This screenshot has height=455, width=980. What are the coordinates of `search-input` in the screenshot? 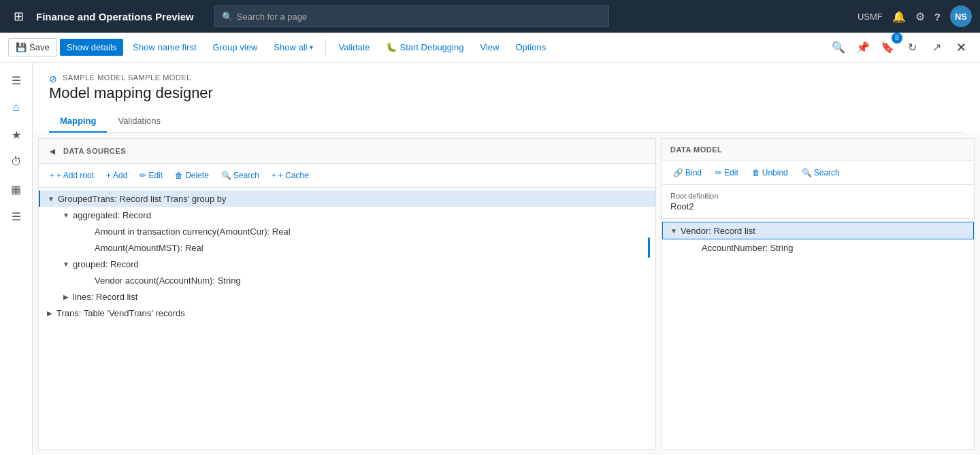 It's located at (419, 16).